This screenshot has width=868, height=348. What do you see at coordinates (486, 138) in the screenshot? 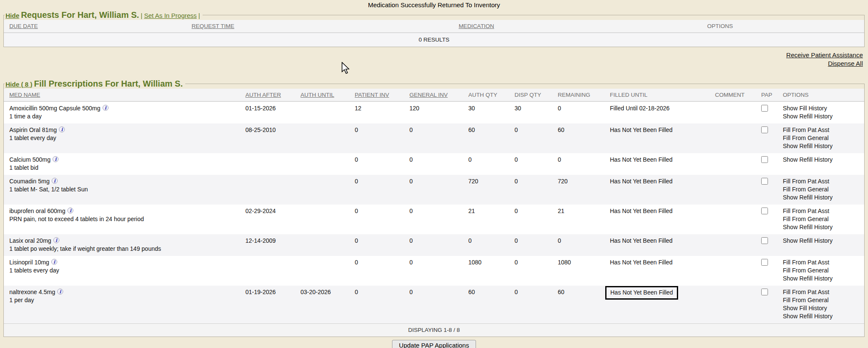
I see `auth-qty-cell: 60` at bounding box center [486, 138].